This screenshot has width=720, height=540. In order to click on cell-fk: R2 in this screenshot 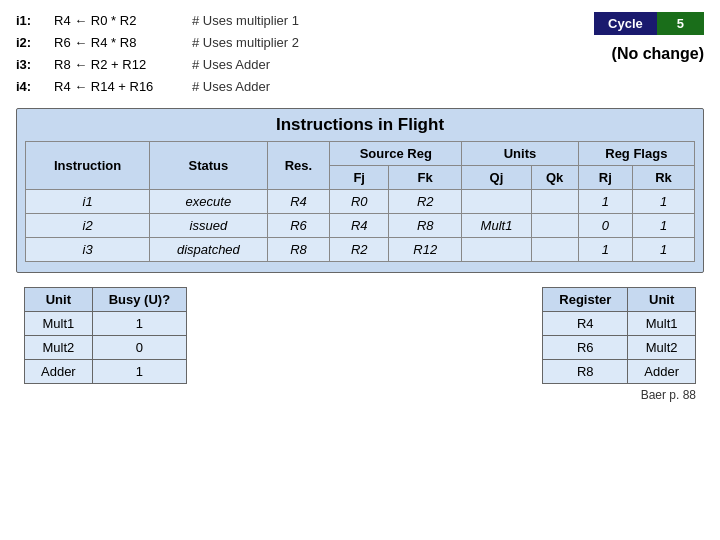, I will do `click(426, 202)`.